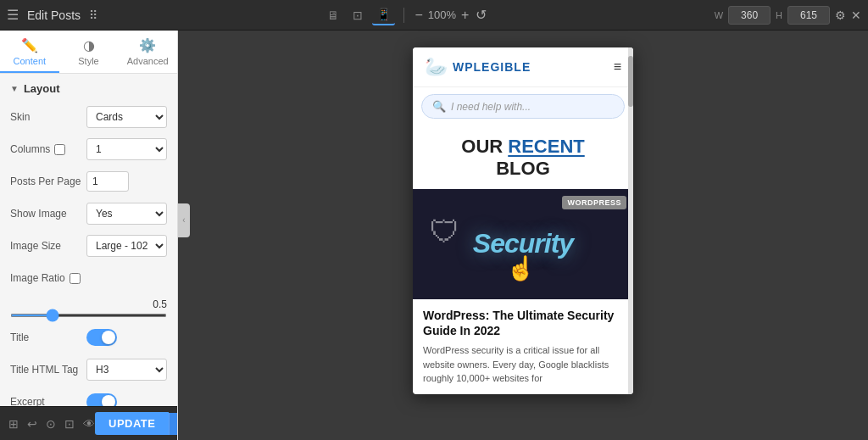  What do you see at coordinates (127, 370) in the screenshot?
I see `title-tag-select: H3 H2 H4 H1` at bounding box center [127, 370].